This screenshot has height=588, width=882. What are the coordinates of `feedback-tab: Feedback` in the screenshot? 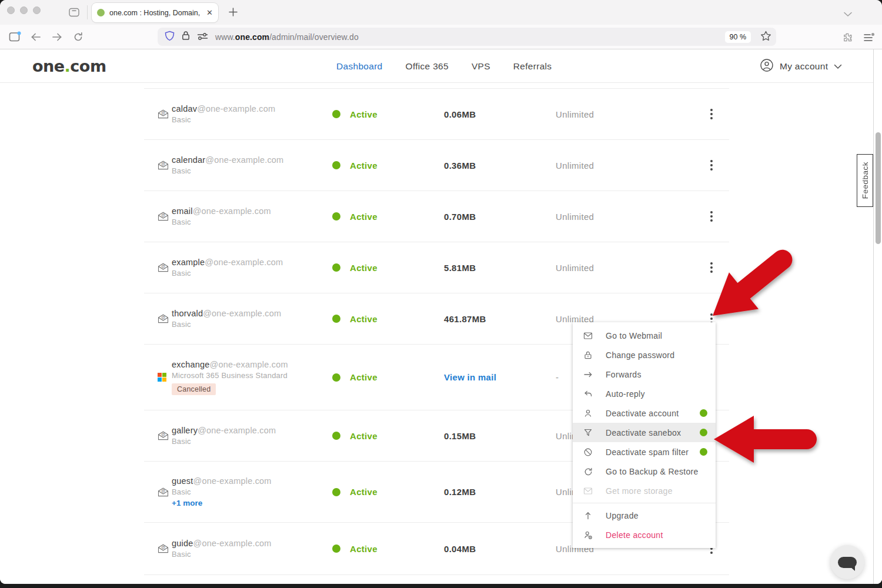 It's located at (865, 181).